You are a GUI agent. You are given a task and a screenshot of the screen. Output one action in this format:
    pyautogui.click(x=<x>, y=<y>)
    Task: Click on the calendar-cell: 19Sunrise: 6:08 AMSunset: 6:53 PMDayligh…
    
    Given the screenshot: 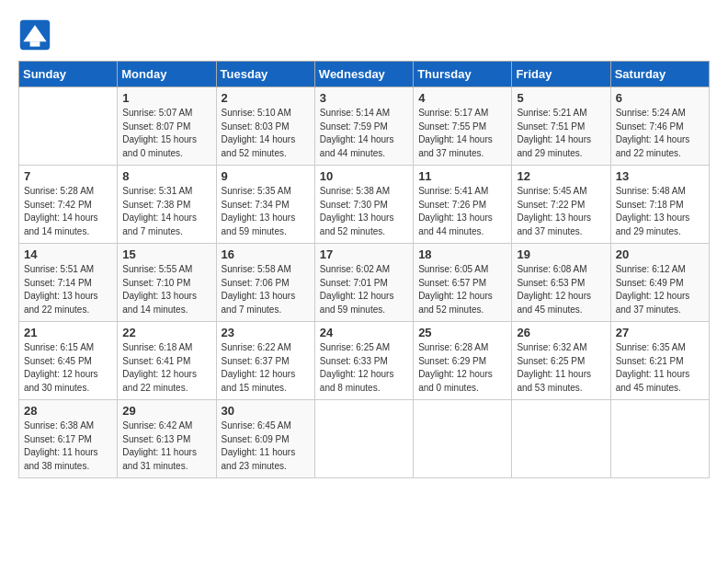 What is the action you would take?
    pyautogui.click(x=561, y=283)
    